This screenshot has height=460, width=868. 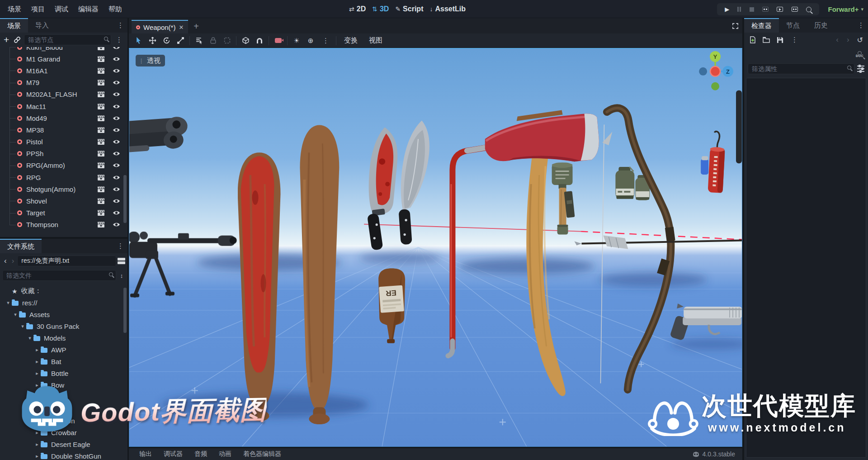 What do you see at coordinates (809, 9) in the screenshot?
I see `movie-mode-button` at bounding box center [809, 9].